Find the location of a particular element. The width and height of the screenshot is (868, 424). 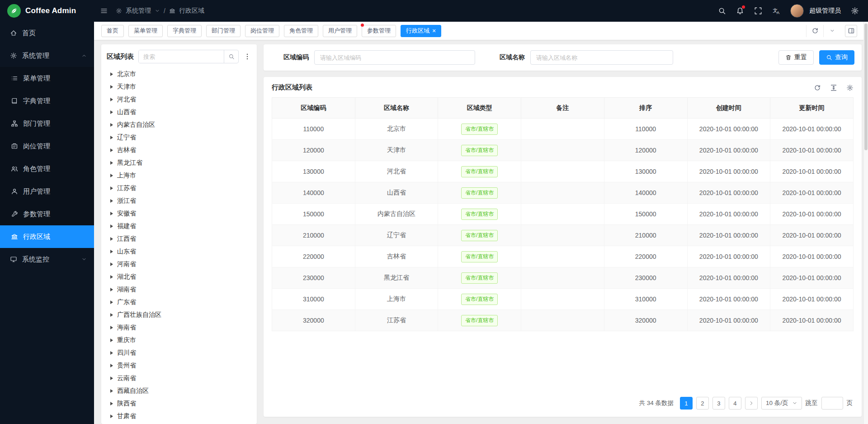

tree-more-button is located at coordinates (247, 57).